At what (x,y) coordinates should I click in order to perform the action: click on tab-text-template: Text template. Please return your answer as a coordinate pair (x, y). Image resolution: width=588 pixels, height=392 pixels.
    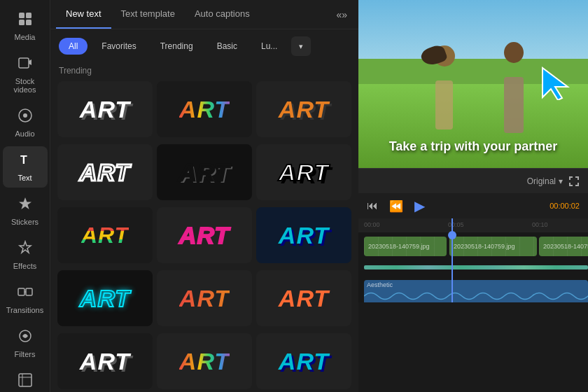
    Looking at the image, I should click on (148, 14).